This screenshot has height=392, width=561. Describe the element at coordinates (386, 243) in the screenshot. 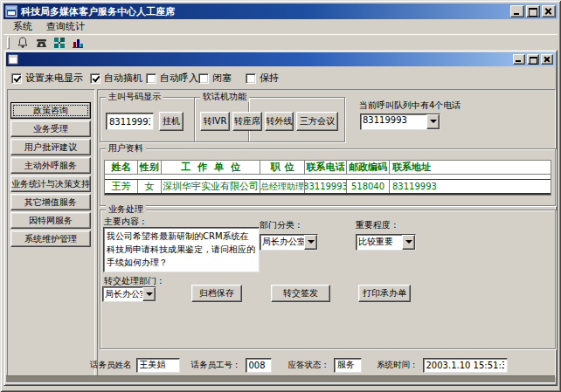

I see `importance-select: 比较重要` at that location.